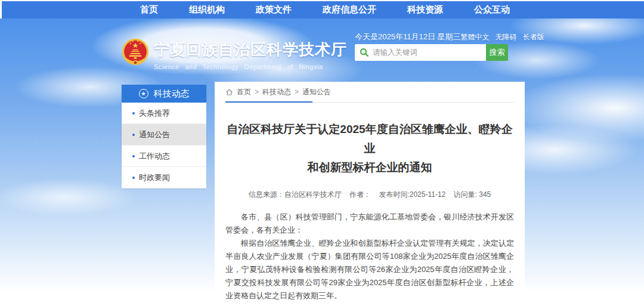  What do you see at coordinates (420, 52) in the screenshot?
I see `search-input-wrap` at bounding box center [420, 52].